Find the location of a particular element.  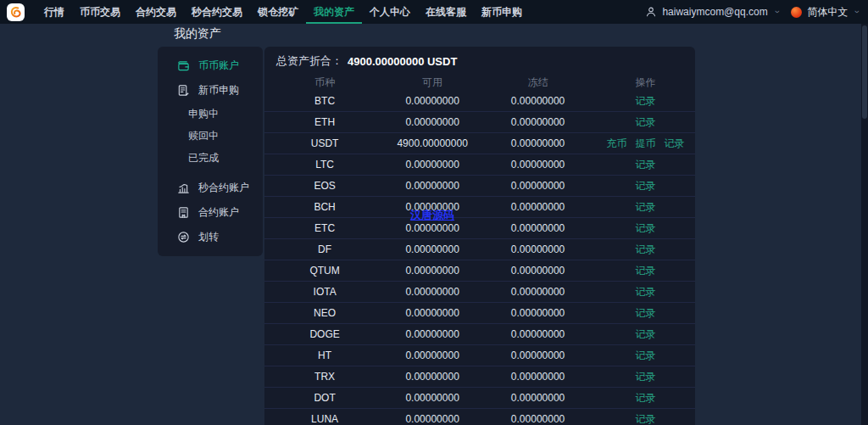

total-assets-row: 总资产折合： 4900.00000000 USDT is located at coordinates (480, 59).